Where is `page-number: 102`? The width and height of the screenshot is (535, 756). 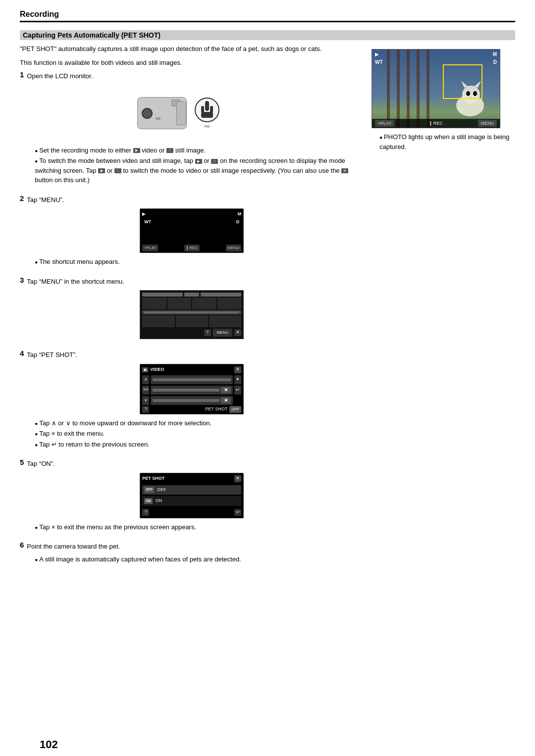 page-number: 102 is located at coordinates (49, 745).